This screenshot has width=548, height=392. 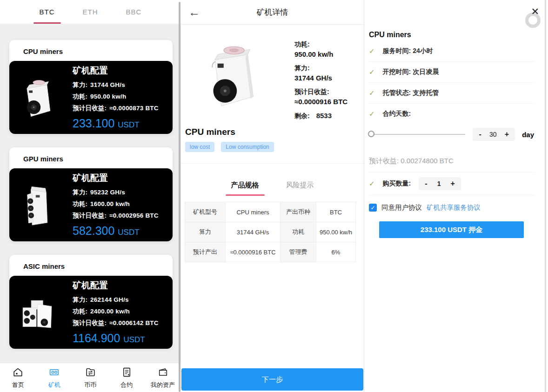 I want to click on quantity-value: 1, so click(x=439, y=184).